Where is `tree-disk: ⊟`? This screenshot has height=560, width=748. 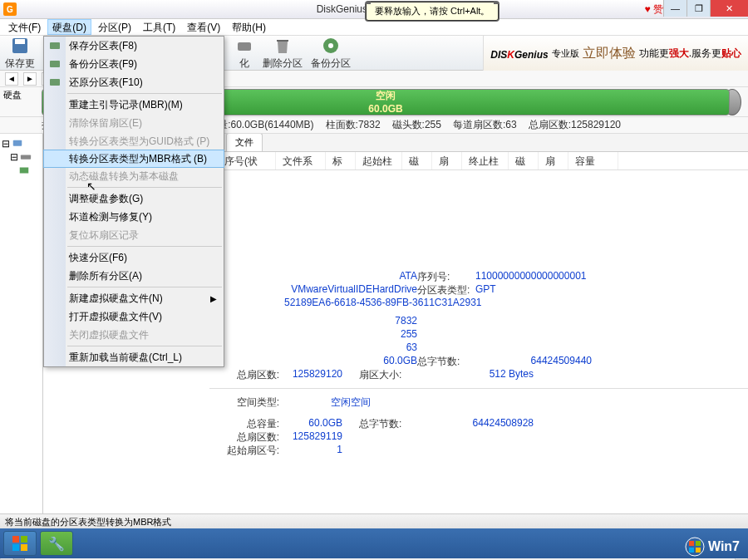
tree-disk: ⊟ is located at coordinates (22, 157).